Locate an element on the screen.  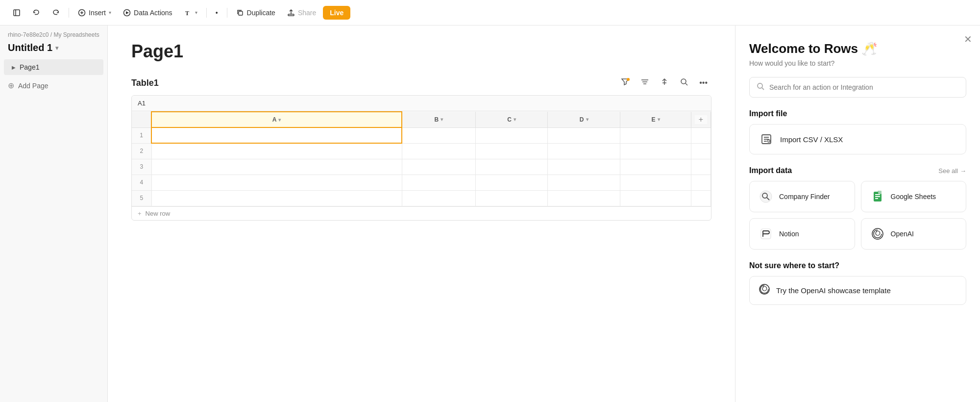
cell-b3 is located at coordinates (439, 167).